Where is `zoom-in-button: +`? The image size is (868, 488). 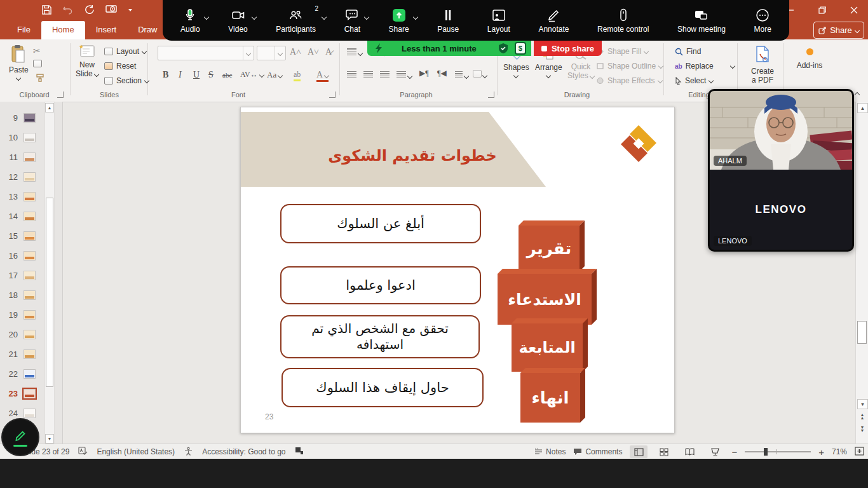
zoom-in-button: + is located at coordinates (821, 452).